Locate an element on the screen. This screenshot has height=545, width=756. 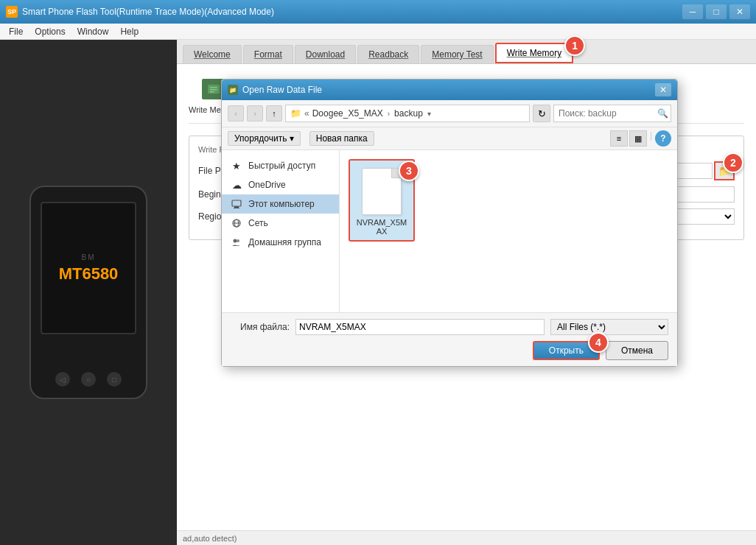
dialog-toolbar: Упорядочить ▾ Новая папка ≡ ▦ | ? is located at coordinates (449, 138).